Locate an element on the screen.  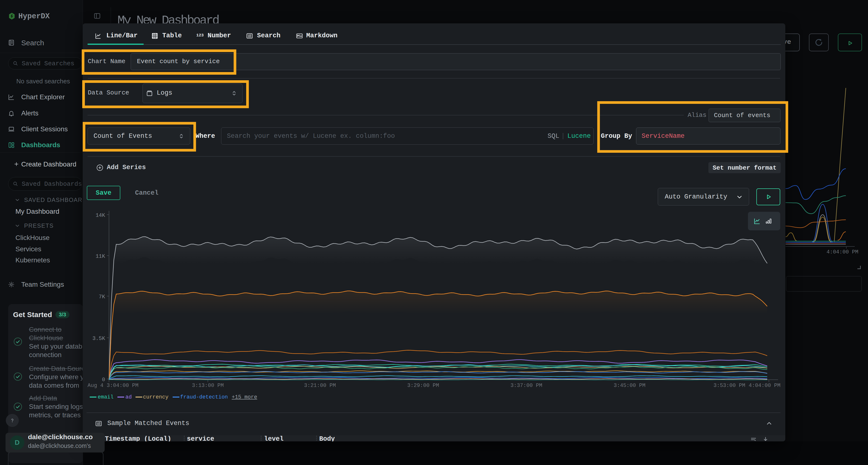
svg-text: 3:45:00 PM is located at coordinates (629, 386).